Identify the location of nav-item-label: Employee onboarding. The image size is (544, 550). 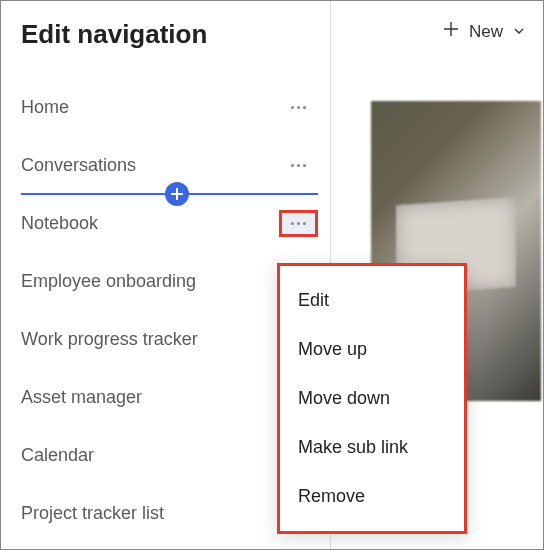
(108, 282).